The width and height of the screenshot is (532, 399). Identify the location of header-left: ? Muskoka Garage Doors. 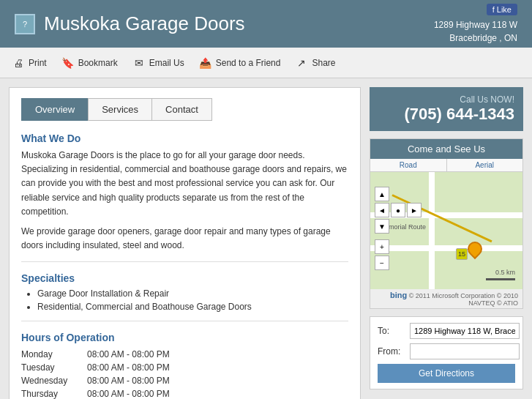
(130, 23).